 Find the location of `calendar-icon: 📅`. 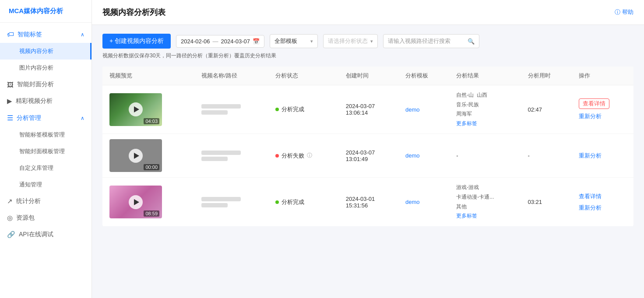

calendar-icon: 📅 is located at coordinates (256, 41).